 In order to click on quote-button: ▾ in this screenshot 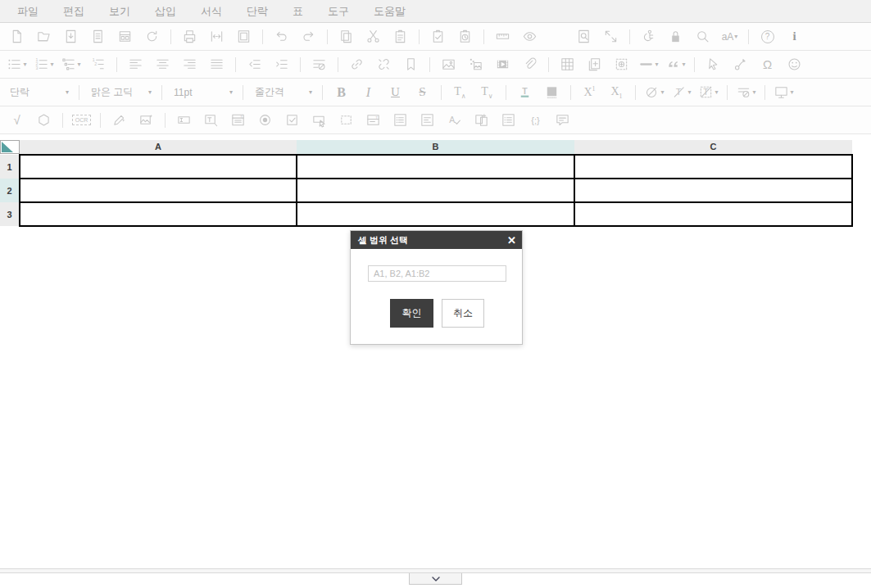, I will do `click(675, 65)`.